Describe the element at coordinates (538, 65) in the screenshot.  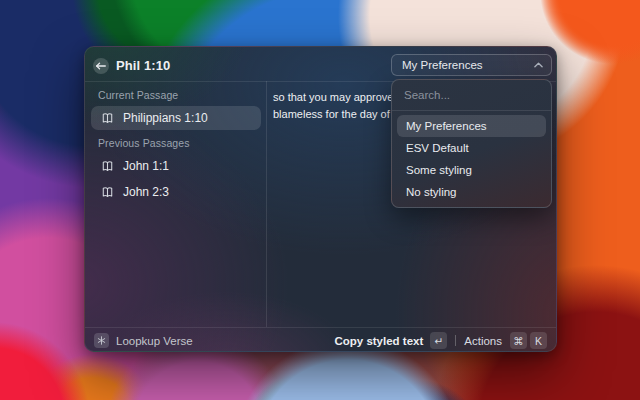
I see `chevron-up-icon` at that location.